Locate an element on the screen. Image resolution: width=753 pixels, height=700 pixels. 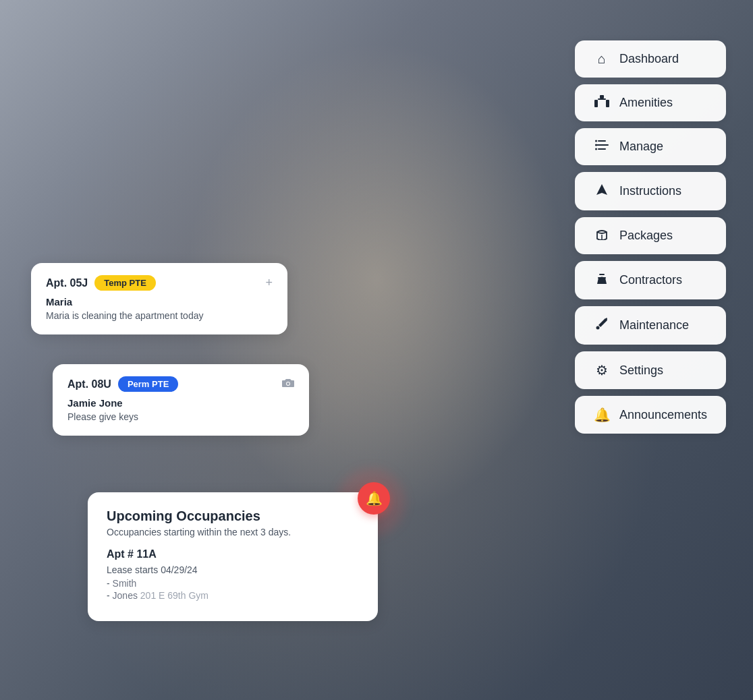
card-apt-08u: Apt. 08U Perm PTE Jamie Jone Please give… is located at coordinates (181, 400).